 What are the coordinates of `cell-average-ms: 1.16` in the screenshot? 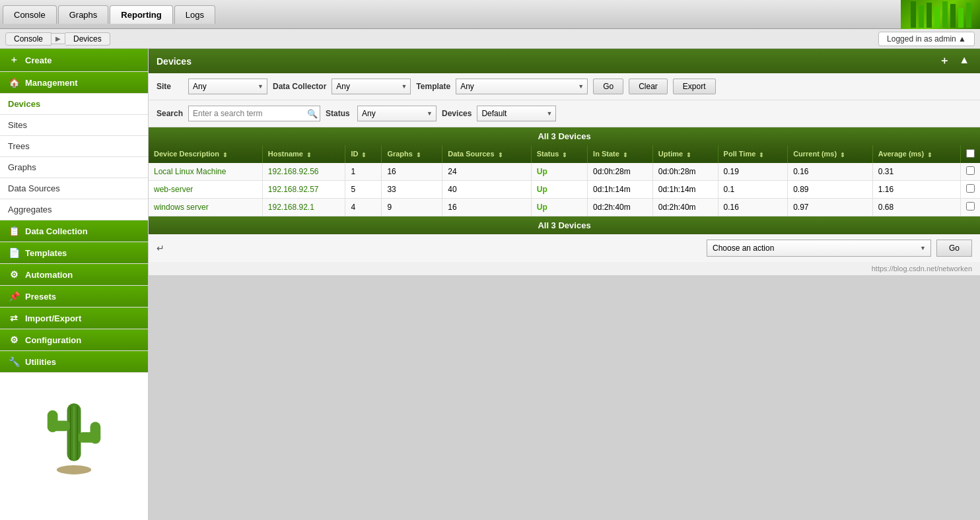 It's located at (917, 190).